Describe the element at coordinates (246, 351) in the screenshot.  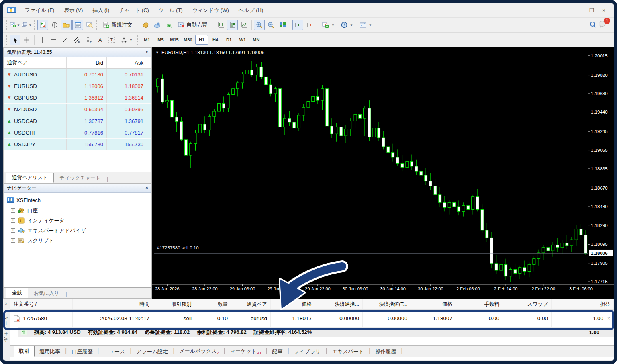
I see `tab-market: マーケット93` at that location.